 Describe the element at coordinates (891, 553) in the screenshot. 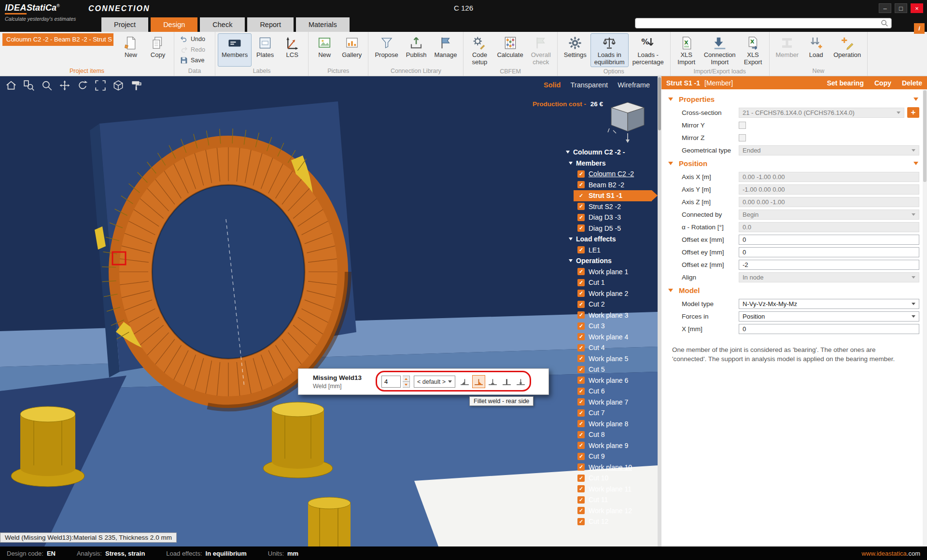

I see `website-link: www.ideastatica.com` at that location.